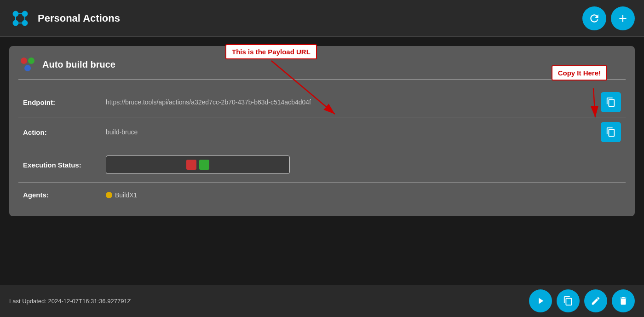  Describe the element at coordinates (109, 195) in the screenshot. I see `agent-status-dot` at that location.